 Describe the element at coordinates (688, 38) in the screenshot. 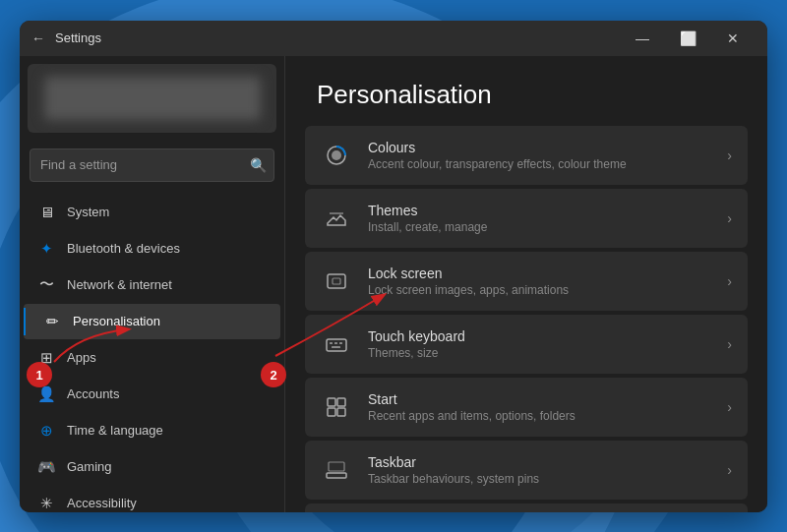

I see `maximize-button: ⬜` at that location.